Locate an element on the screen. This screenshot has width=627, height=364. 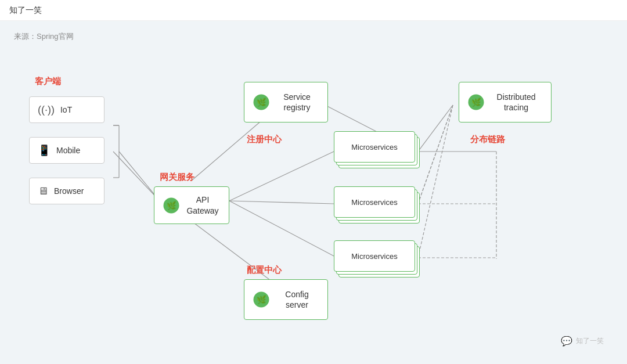
ms-box-3-front: Microservices is located at coordinates (374, 256).